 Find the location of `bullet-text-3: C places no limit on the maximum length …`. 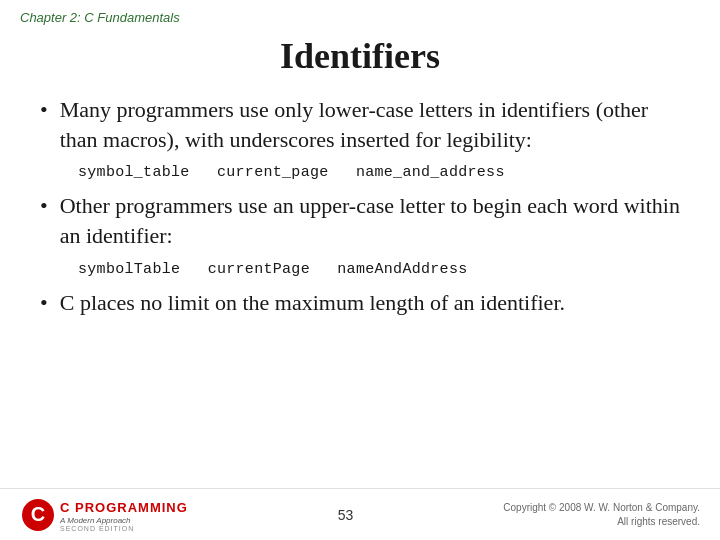

bullet-text-3: C places no limit on the maximum length … is located at coordinates (312, 303).